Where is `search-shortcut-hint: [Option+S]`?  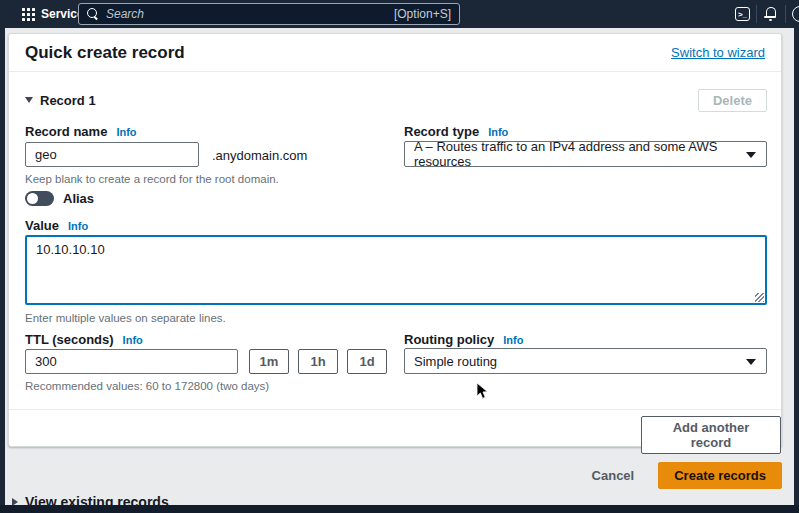
search-shortcut-hint: [Option+S] is located at coordinates (422, 14).